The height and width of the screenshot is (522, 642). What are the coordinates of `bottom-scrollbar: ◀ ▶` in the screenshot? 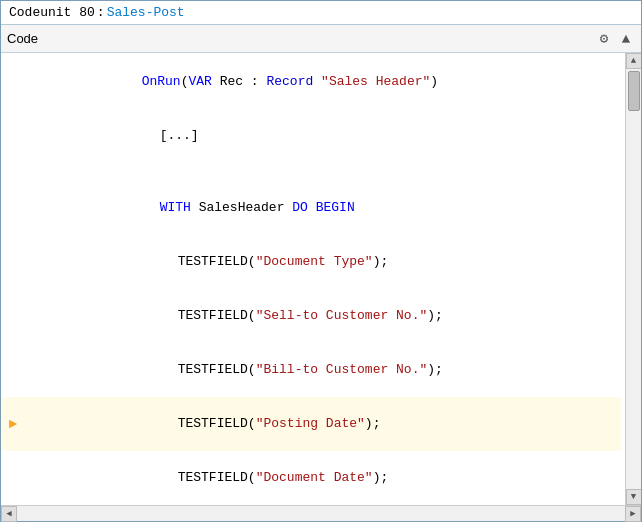 It's located at (321, 513).